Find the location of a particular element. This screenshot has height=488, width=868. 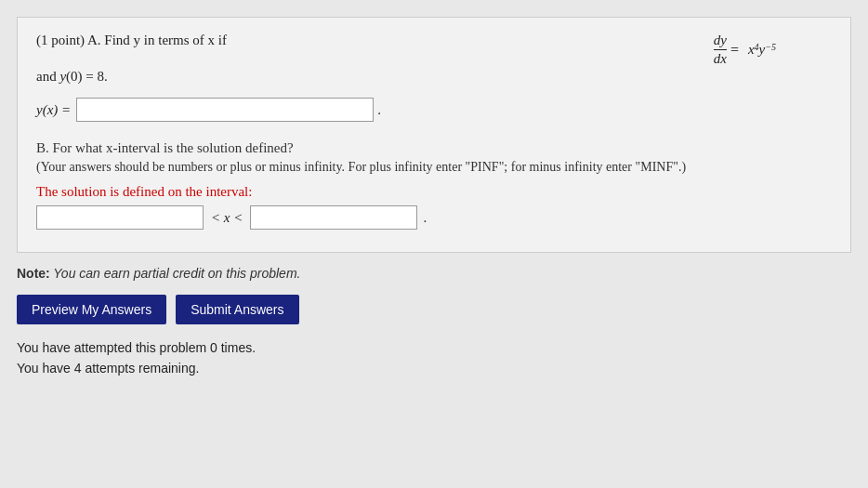

fraction: dy dx is located at coordinates (720, 50).